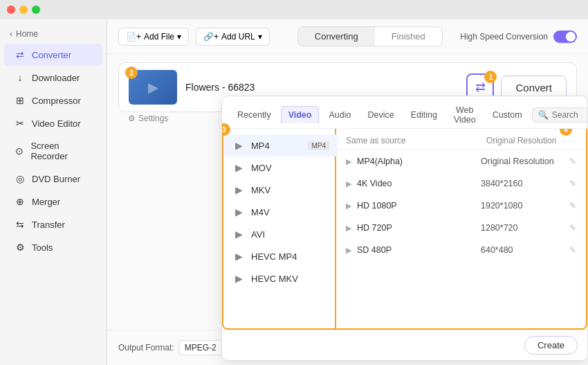  Describe the element at coordinates (340, 115) in the screenshot. I see `format-tab-audio: Audio` at that location.